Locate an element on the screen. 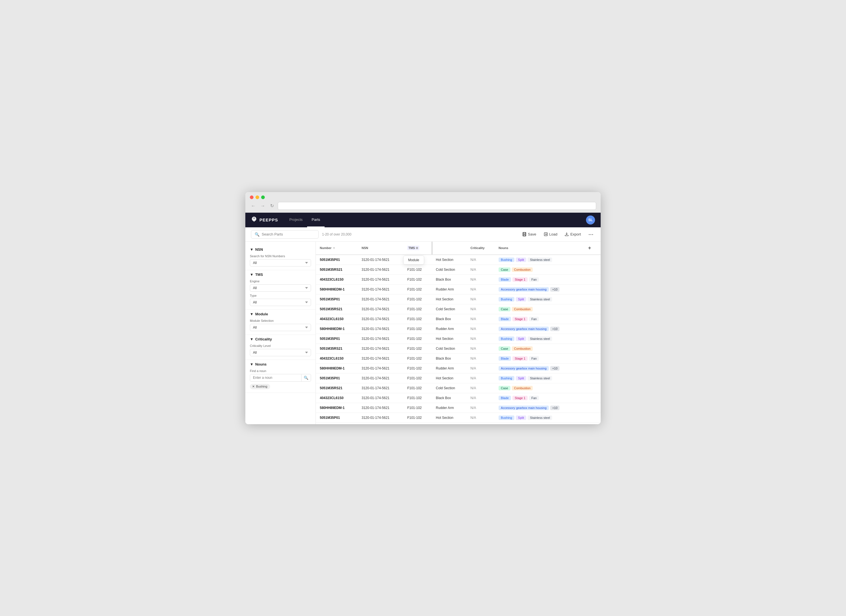  criticality-label: Criticality is located at coordinates (263, 339).